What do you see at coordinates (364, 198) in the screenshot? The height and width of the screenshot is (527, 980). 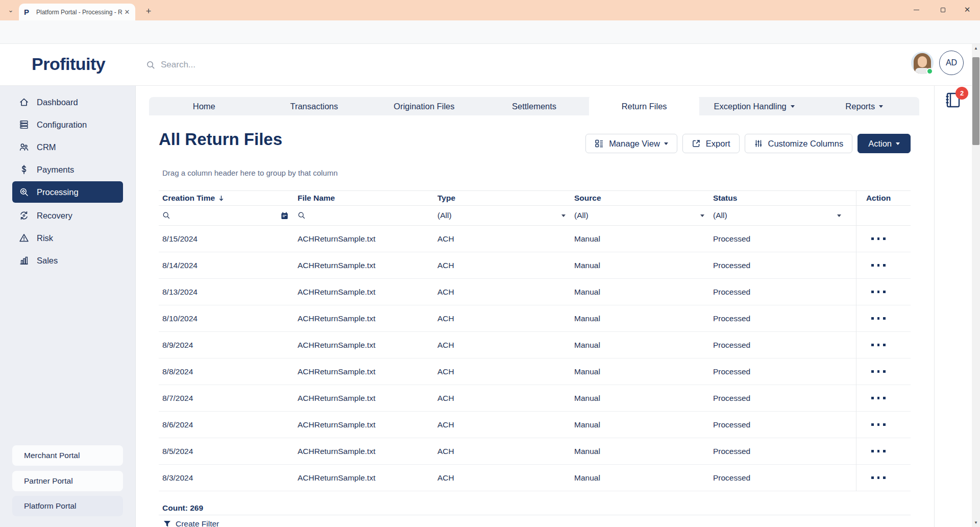 I see `column-header-file-name: File Name` at bounding box center [364, 198].